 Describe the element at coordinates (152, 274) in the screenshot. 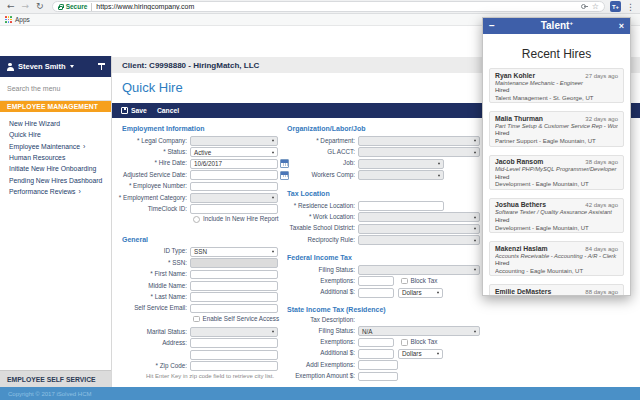

I see `field-label: * First Name:` at that location.